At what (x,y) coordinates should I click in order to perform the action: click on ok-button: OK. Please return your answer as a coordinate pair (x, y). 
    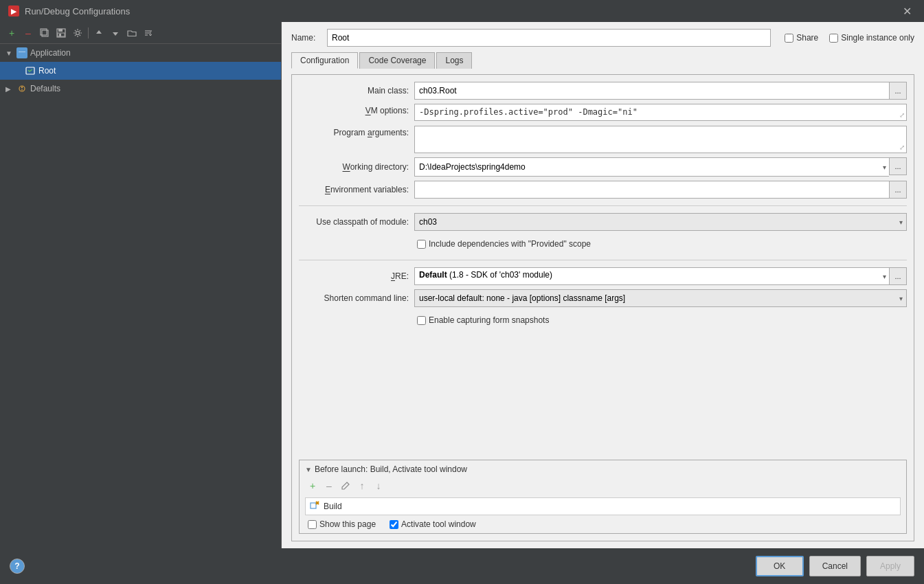
    Looking at the image, I should click on (780, 566).